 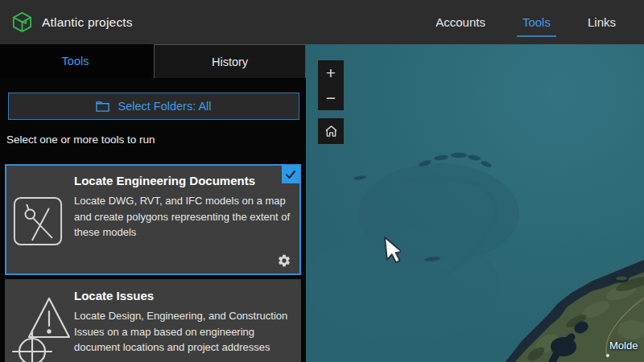 I want to click on warning-crosshair-icon, so click(x=43, y=325).